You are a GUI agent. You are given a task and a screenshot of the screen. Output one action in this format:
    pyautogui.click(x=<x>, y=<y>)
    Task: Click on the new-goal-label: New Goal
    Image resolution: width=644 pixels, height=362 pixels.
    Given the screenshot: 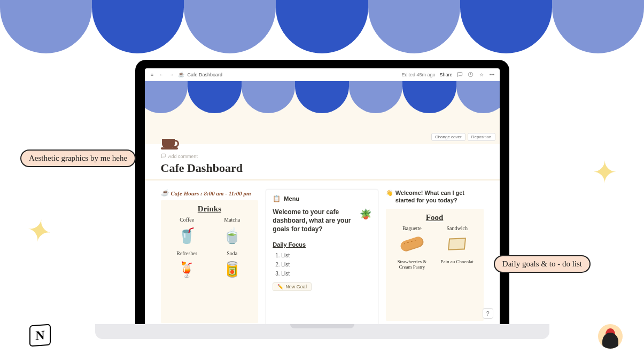 What is the action you would take?
    pyautogui.click(x=296, y=287)
    